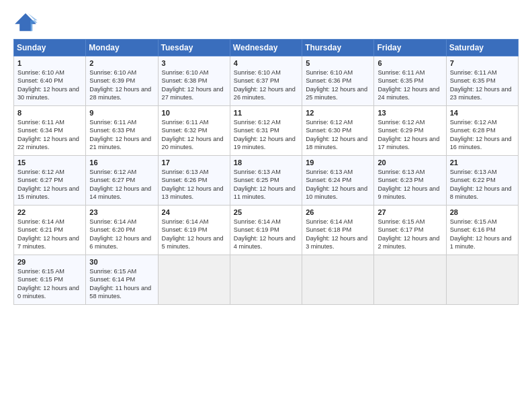 This screenshot has height=411, width=532. Describe the element at coordinates (27, 22) in the screenshot. I see `logo` at that location.